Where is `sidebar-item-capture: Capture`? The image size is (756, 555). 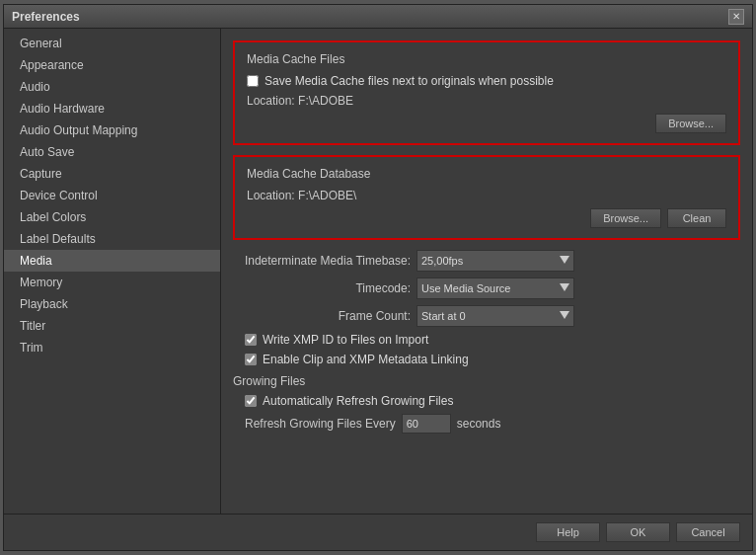 sidebar-item-capture: Capture is located at coordinates (113, 174).